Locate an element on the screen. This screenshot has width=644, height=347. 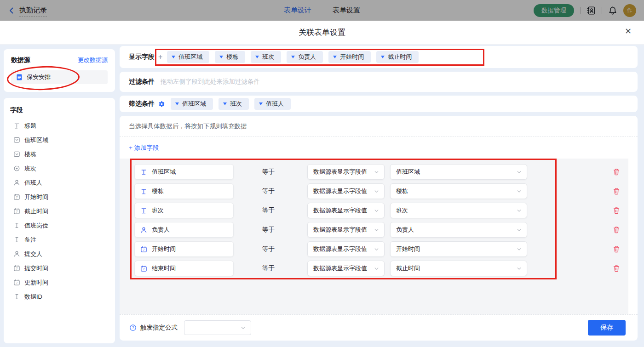
screening-field-chips: 值班区域 班次 值班人 is located at coordinates (231, 104).